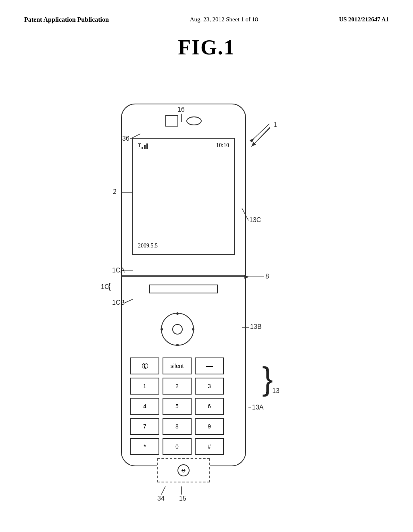  I want to click on header-center: Aug. 23, 2012 Sheet 1 of 18, so click(224, 19).